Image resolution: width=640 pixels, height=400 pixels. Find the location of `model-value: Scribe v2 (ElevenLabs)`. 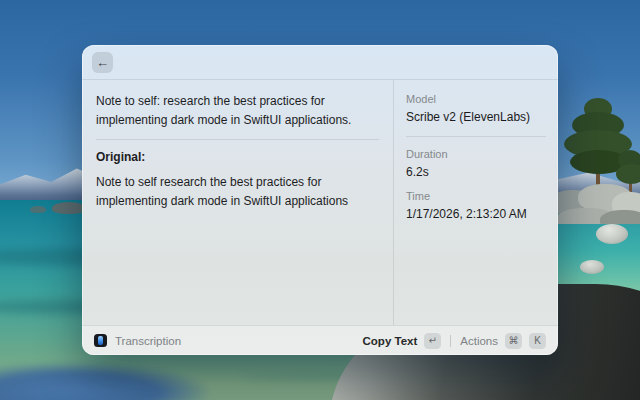

model-value: Scribe v2 (ElevenLabs) is located at coordinates (476, 117).